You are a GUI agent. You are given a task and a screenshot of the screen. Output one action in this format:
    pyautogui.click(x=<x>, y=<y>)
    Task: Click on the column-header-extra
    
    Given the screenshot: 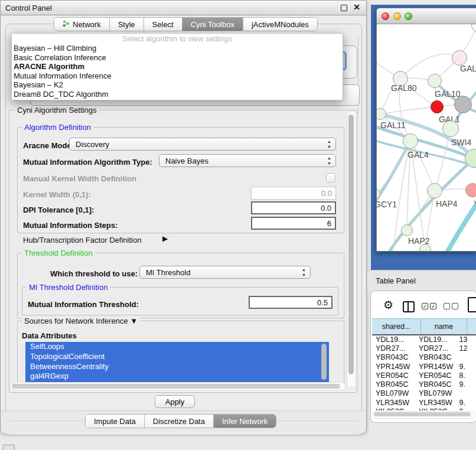 What is the action you would take?
    pyautogui.click(x=471, y=327)
    